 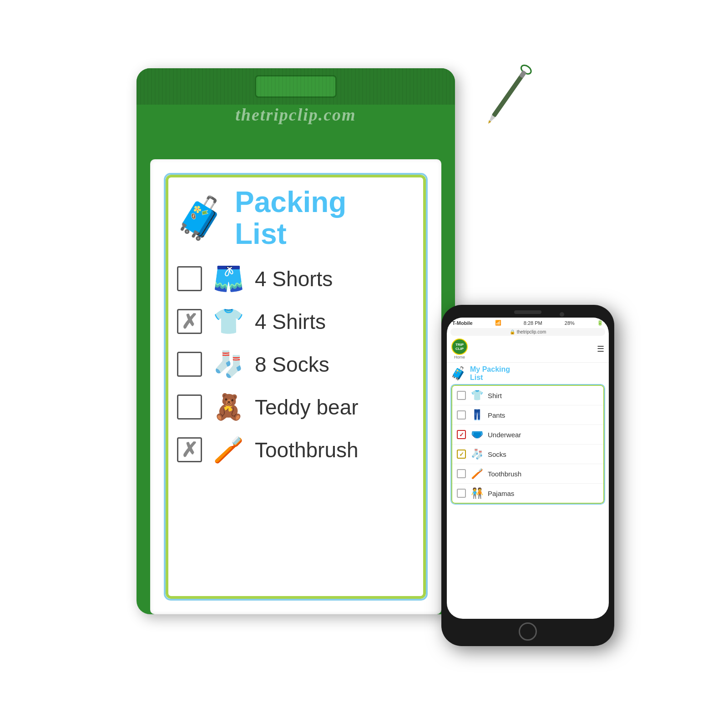 I want to click on hamburger-menu-icon: ☰, so click(x=601, y=349).